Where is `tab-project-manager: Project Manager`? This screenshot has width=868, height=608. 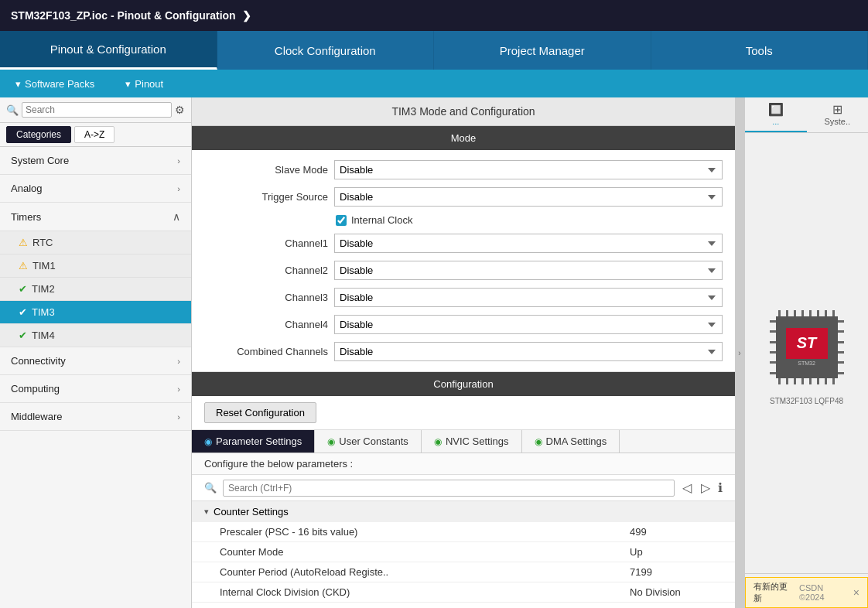 tab-project-manager: Project Manager is located at coordinates (543, 50).